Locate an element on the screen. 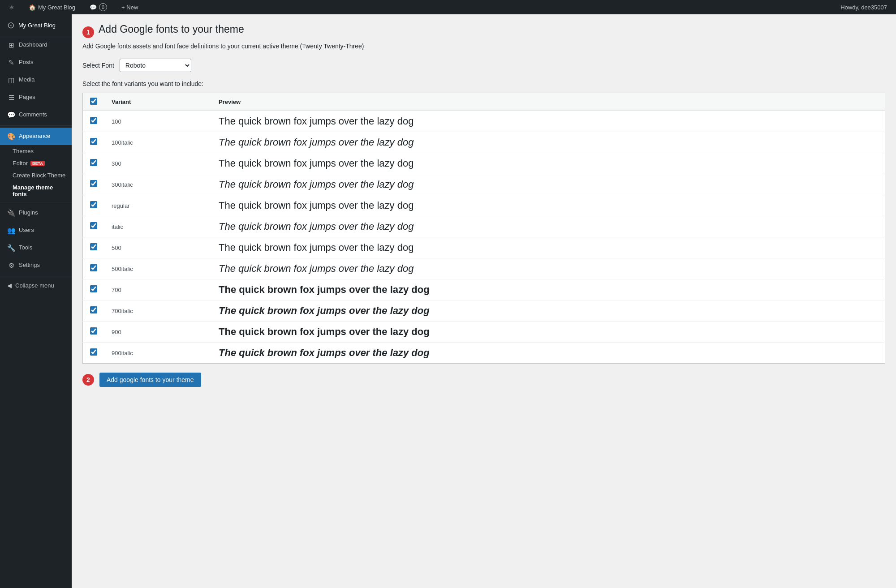  variant-preview-100: The quick brown fox jumps over the lazy … is located at coordinates (548, 122).